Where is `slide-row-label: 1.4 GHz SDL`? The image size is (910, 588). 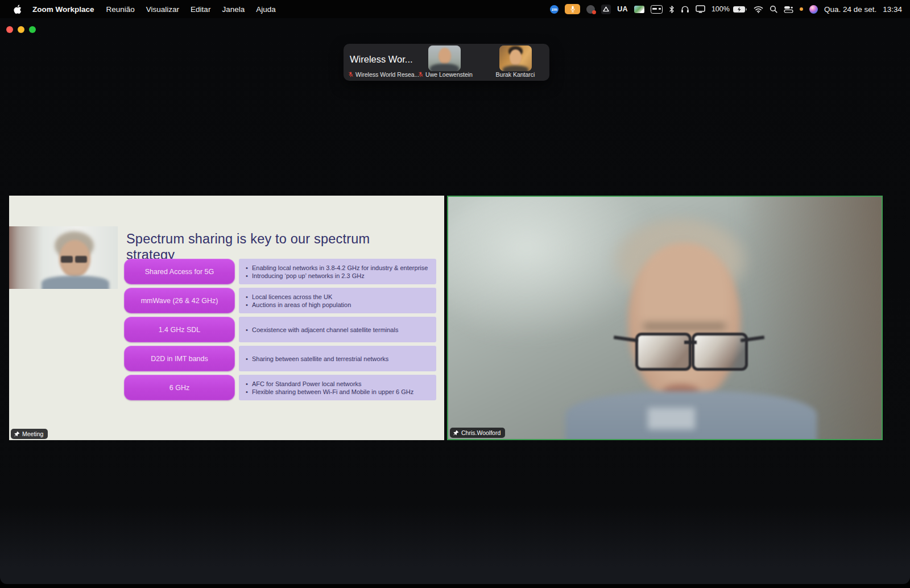
slide-row-label: 1.4 GHz SDL is located at coordinates (180, 330).